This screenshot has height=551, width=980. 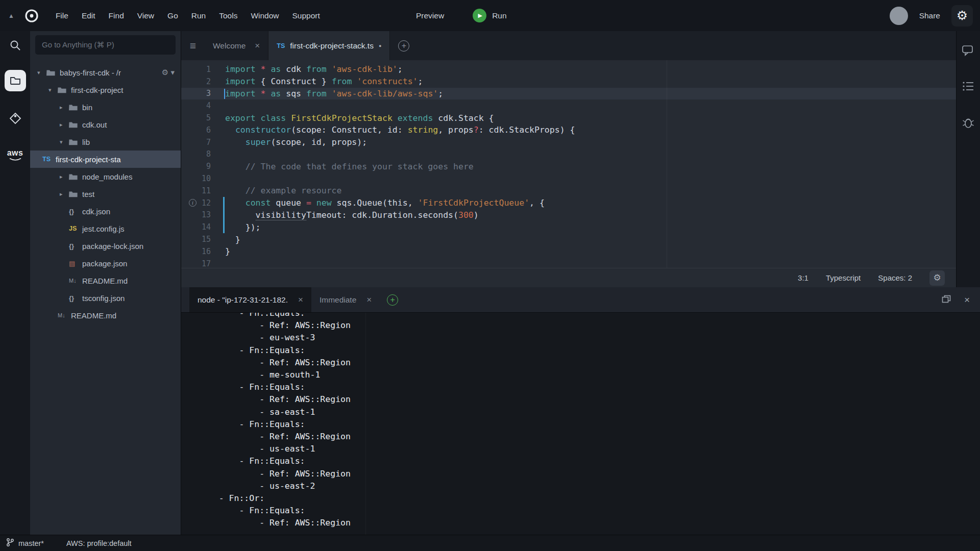 I want to click on npm-badge: ▤, so click(x=72, y=263).